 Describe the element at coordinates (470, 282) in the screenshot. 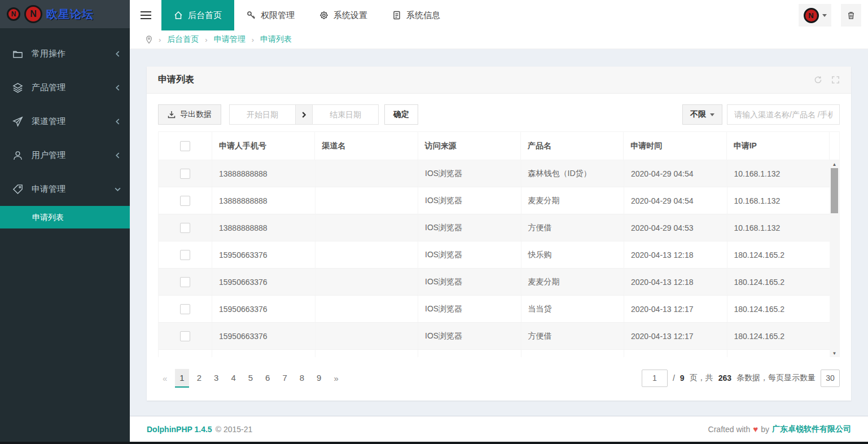

I see `cell-source: IOS浏览器` at that location.